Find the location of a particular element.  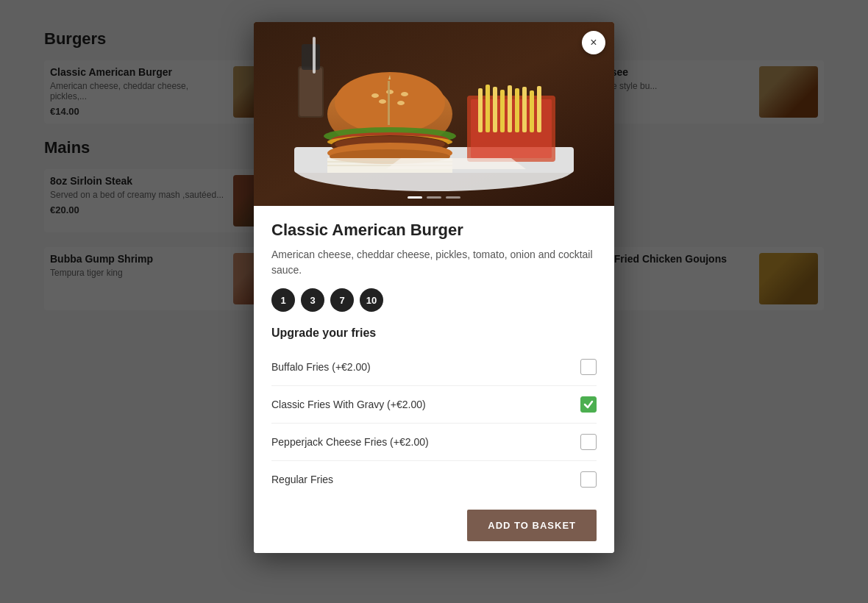

add-to-basket-button: ADD TO BASKET is located at coordinates (532, 525).